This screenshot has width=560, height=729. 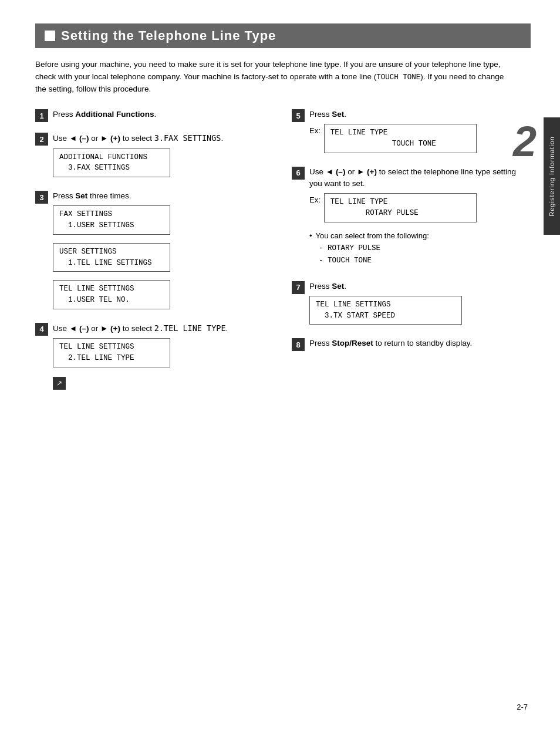 I want to click on step-1-content: Press Additional Functions., so click(x=163, y=116).